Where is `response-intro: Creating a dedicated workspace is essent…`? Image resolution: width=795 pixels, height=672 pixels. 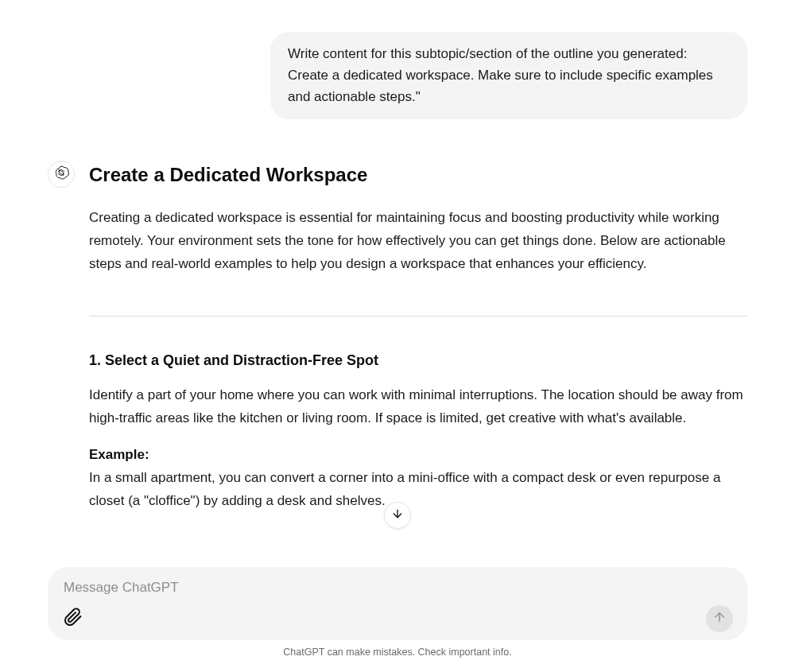 response-intro: Creating a dedicated workspace is essent… is located at coordinates (418, 242).